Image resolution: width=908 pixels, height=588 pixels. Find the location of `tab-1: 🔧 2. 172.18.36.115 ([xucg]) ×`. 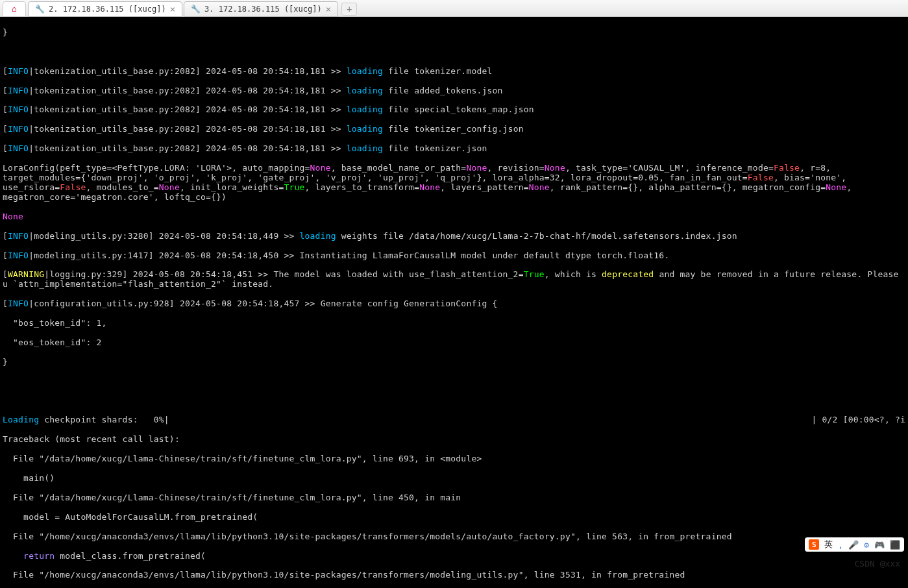

tab-1: 🔧 2. 172.18.36.115 ([xucg]) × is located at coordinates (105, 9).